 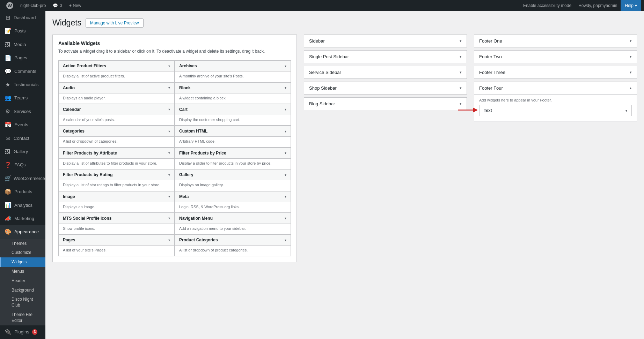 I want to click on sidebar-item-pages: 📄Pages, so click(x=23, y=58).